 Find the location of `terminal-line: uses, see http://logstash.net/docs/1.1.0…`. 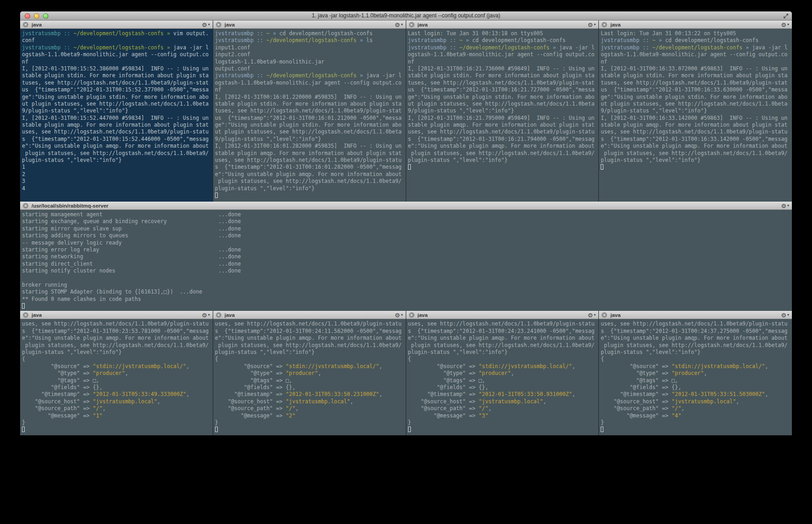

terminal-line: uses, see http://logstash.net/docs/1.1.0… is located at coordinates (502, 132).